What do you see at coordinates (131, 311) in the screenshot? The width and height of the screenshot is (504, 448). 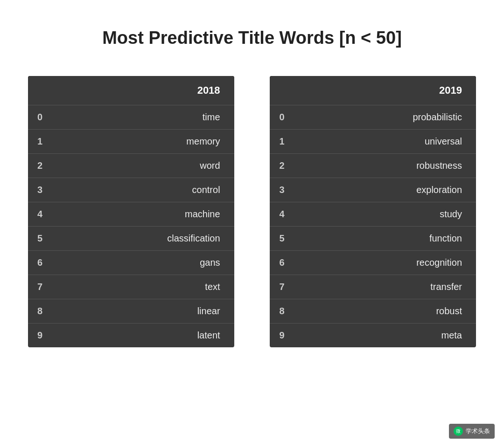 I see `table-row: 8linear` at bounding box center [131, 311].